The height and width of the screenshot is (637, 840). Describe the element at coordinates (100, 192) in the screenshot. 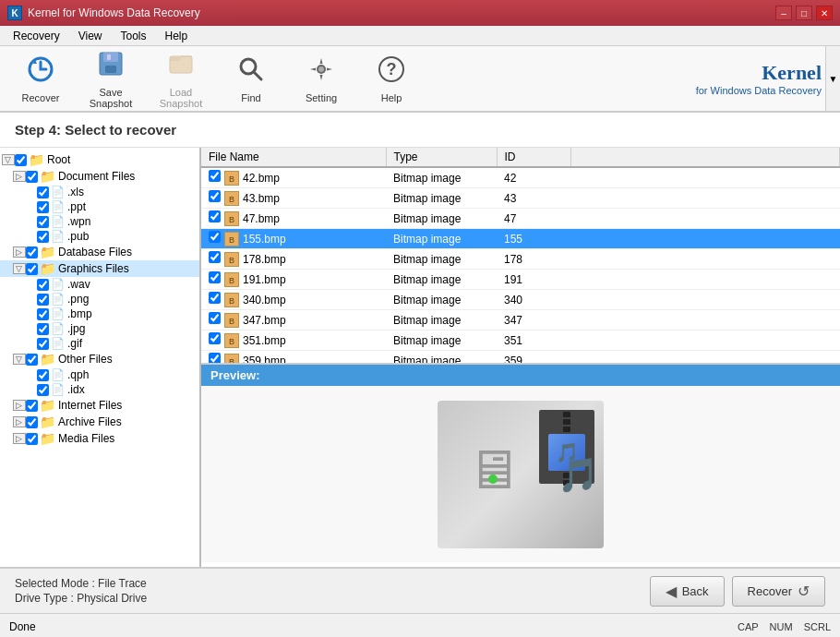

I see `tree-node-2: 📄.xls` at that location.